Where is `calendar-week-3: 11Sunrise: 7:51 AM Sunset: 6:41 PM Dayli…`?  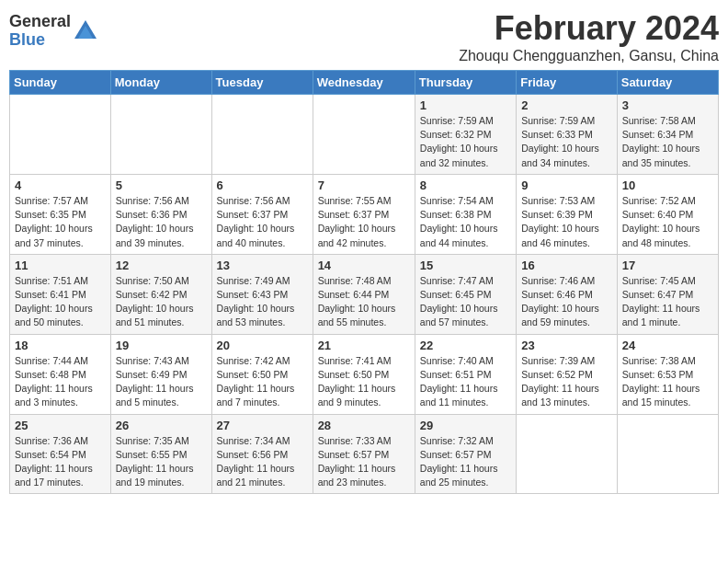
calendar-week-3: 11Sunrise: 7:51 AM Sunset: 6:41 PM Dayli… is located at coordinates (364, 294).